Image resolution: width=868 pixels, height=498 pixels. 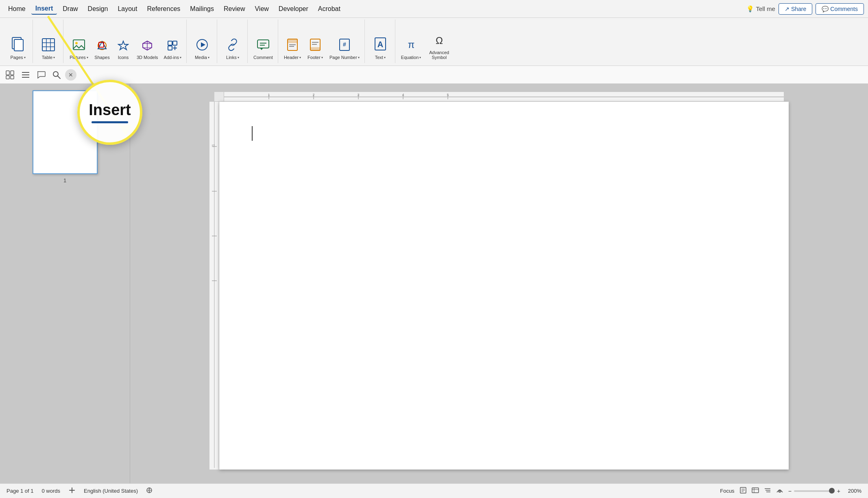 I want to click on menu-references: References, so click(x=164, y=9).